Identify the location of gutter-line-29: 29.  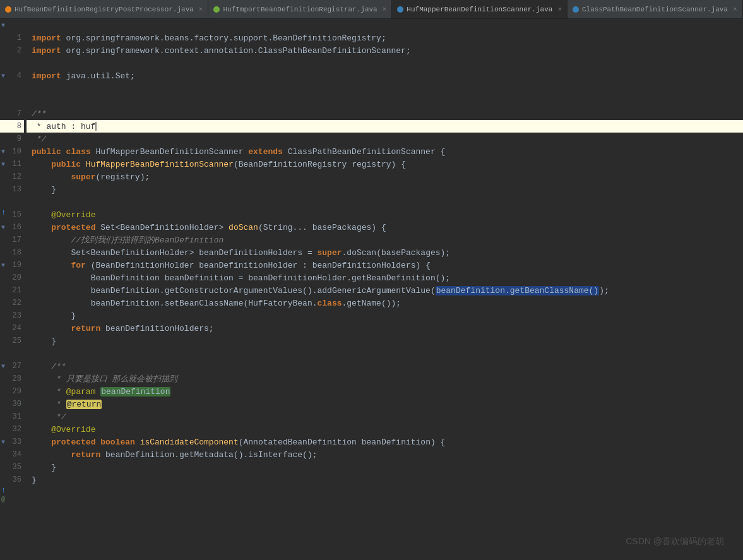
(12, 391).